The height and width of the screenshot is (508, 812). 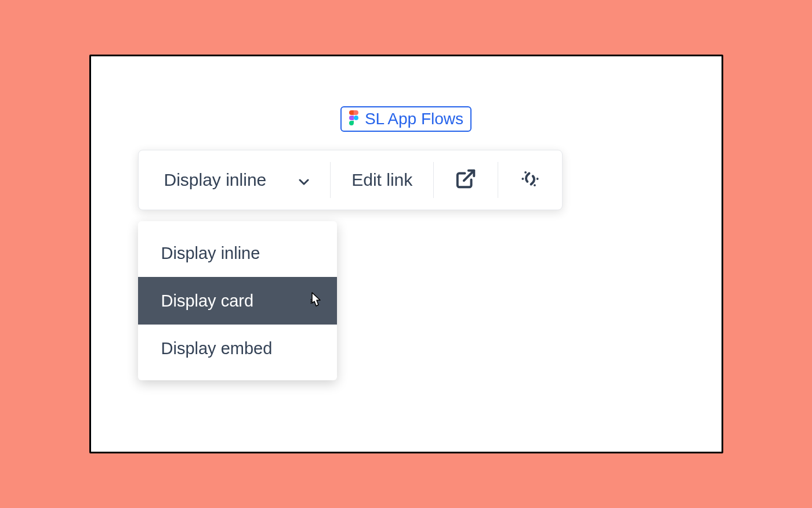 What do you see at coordinates (382, 180) in the screenshot?
I see `edit-link-label: Edit link` at bounding box center [382, 180].